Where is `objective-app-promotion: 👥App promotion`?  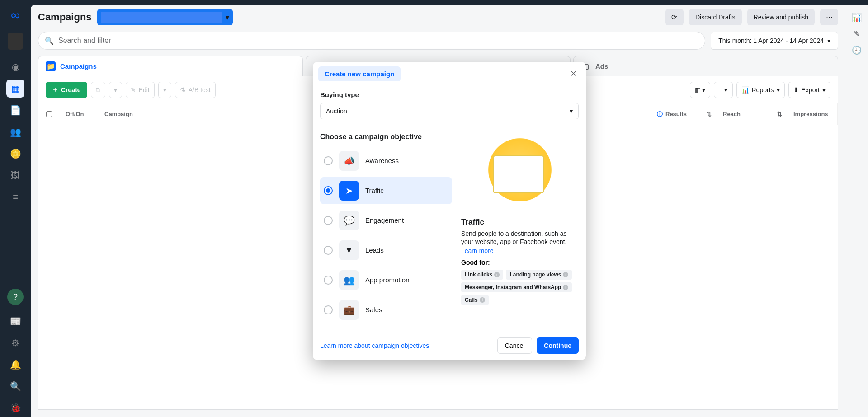
objective-app-promotion: 👥App promotion is located at coordinates (386, 280).